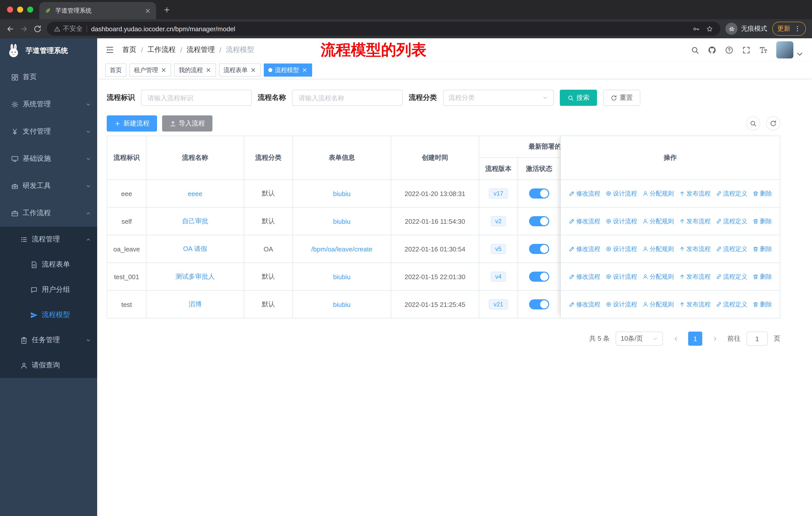  I want to click on sidebar-item-infrastructure: 基础设施, so click(49, 159).